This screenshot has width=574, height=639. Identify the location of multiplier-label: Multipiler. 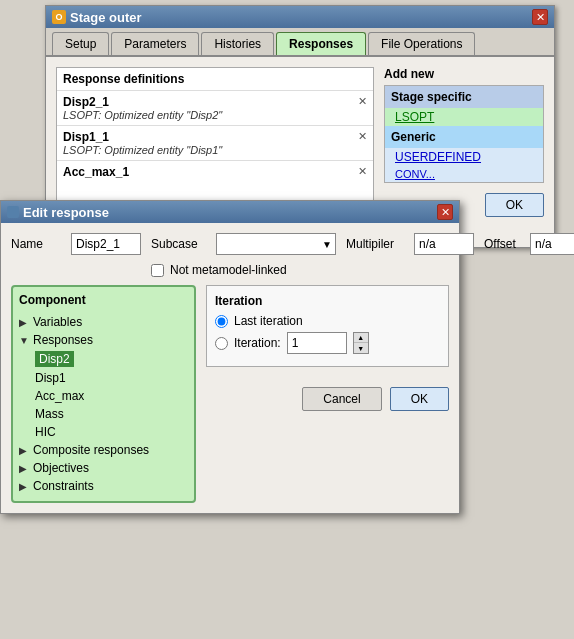
(375, 244).